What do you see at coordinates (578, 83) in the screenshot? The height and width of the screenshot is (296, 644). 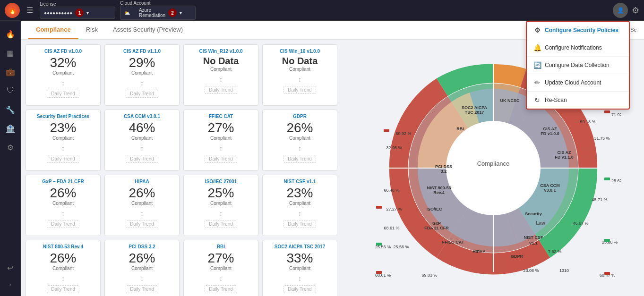 I see `dropdown-item-update-cloud-account: ✏ Update Cloud Account` at bounding box center [578, 83].